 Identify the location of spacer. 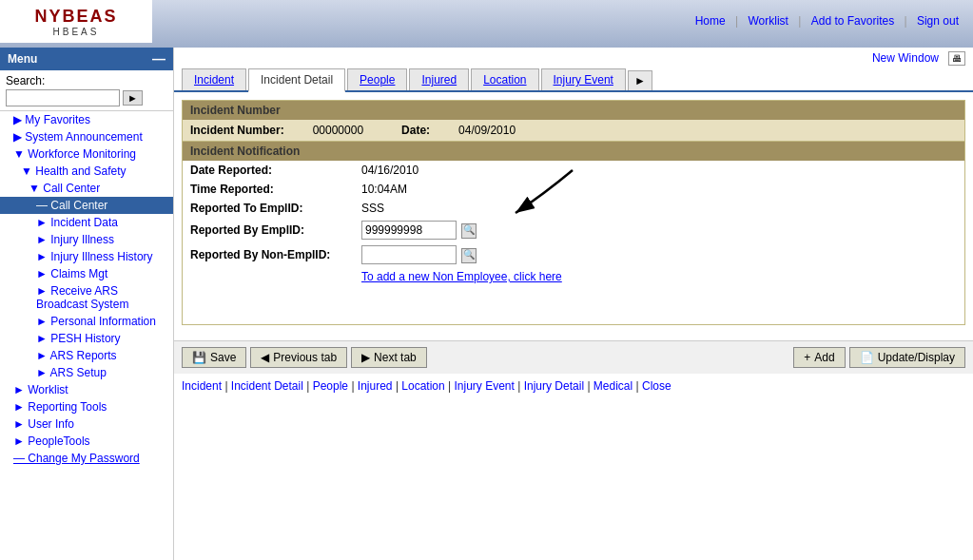
(574, 305).